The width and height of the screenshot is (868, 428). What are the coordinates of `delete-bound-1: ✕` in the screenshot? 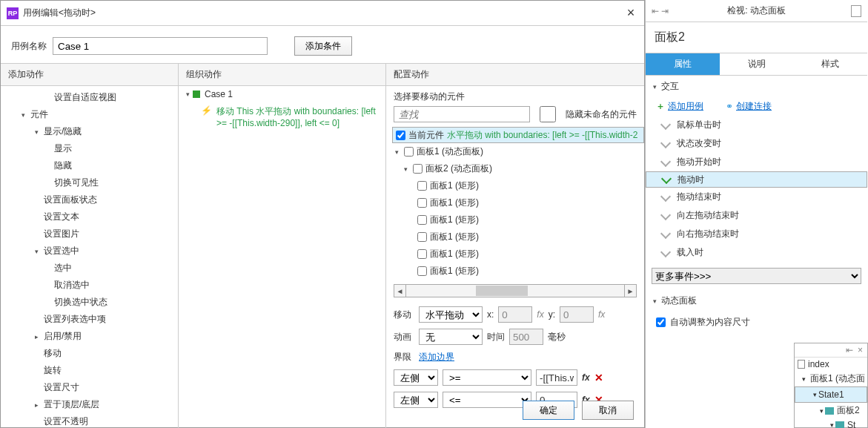 It's located at (599, 378).